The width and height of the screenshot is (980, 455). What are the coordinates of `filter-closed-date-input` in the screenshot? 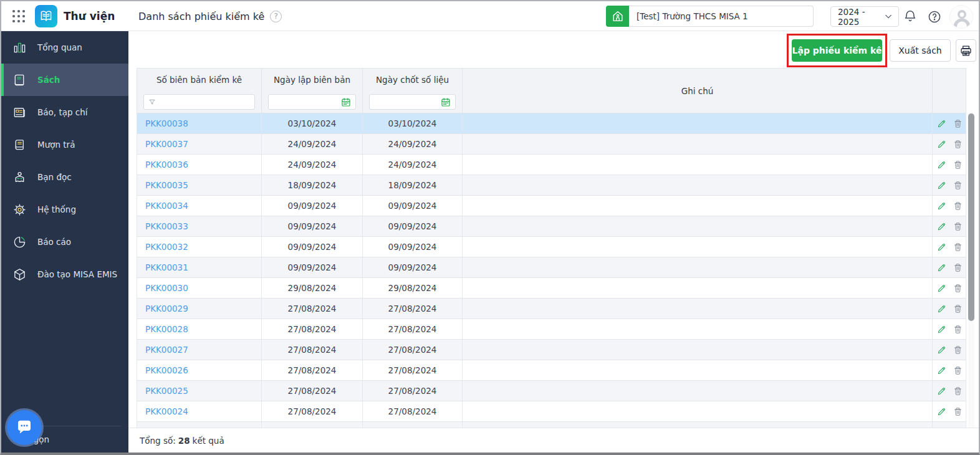 It's located at (405, 102).